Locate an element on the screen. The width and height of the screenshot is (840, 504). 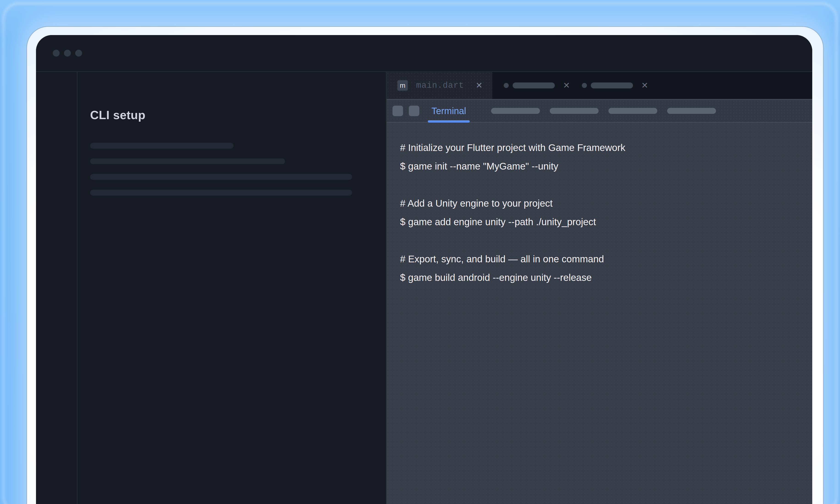
tab-label: main.dart is located at coordinates (446, 86).